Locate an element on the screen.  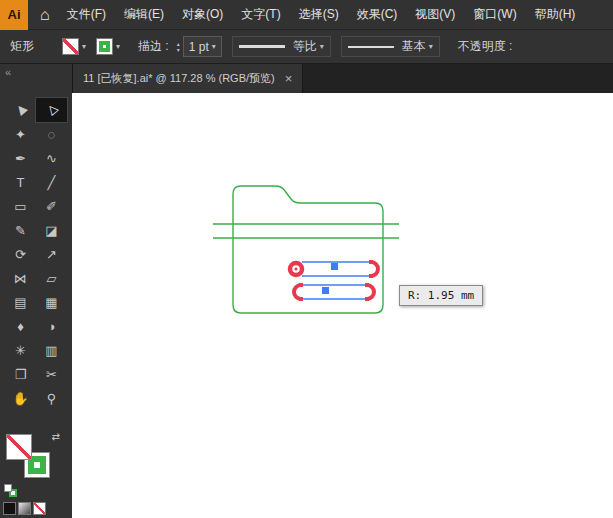
lasso-tool: ◌ is located at coordinates (52, 134).